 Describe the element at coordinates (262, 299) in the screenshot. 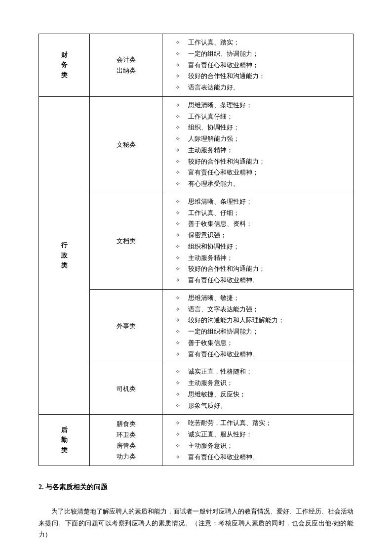

I see `list-item: ✧思维清晰、敏捷；` at that location.